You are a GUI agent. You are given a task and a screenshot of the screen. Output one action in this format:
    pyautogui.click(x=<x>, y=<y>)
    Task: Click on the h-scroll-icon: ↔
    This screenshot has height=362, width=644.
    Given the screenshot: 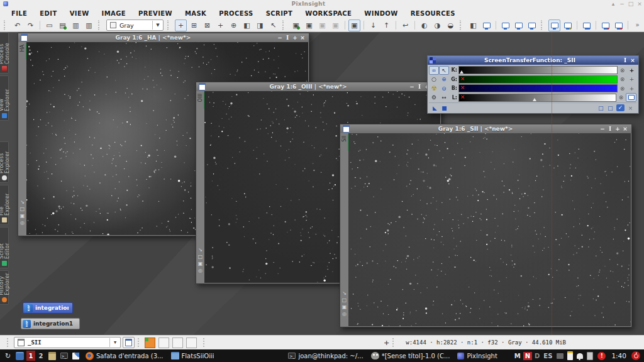 What is the action you would take?
    pyautogui.click(x=444, y=97)
    